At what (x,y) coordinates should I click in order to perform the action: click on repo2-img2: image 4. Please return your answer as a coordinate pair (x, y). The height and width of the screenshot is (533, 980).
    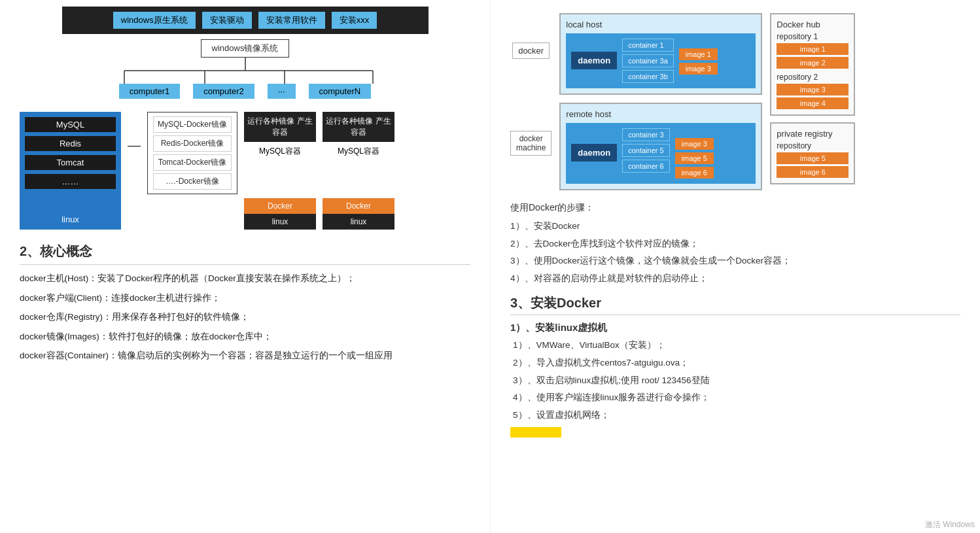
    Looking at the image, I should click on (813, 103).